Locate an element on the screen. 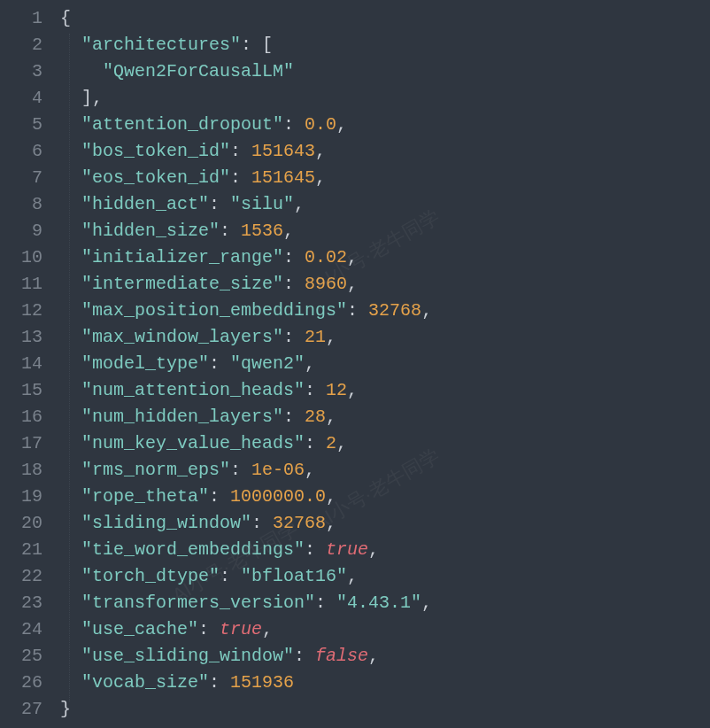 The image size is (710, 728). line-number: 24 is located at coordinates (21, 630).